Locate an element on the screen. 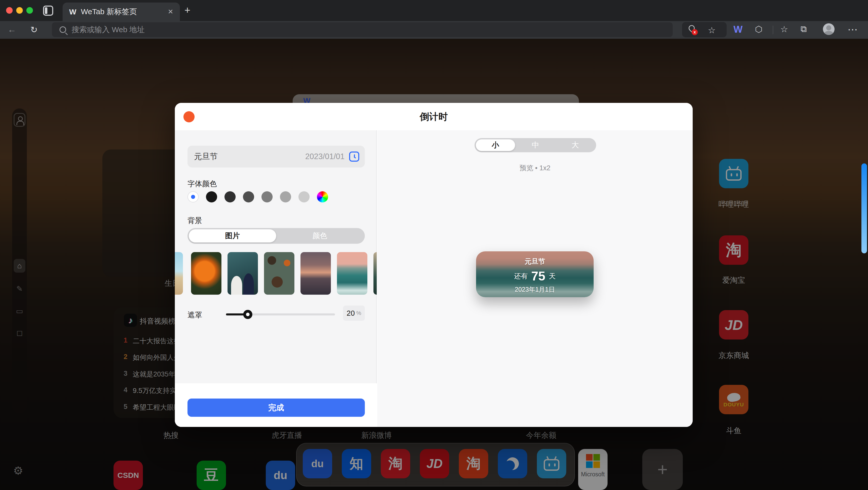 This screenshot has width=868, height=490. bg-thumbnail-lake-sunset is located at coordinates (316, 273).